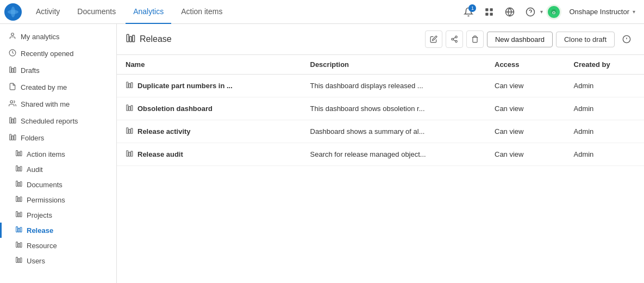 Image resolution: width=644 pixels, height=283 pixels. What do you see at coordinates (58, 87) in the screenshot?
I see `sidebar-item-created-by-me: Created by me` at bounding box center [58, 87].